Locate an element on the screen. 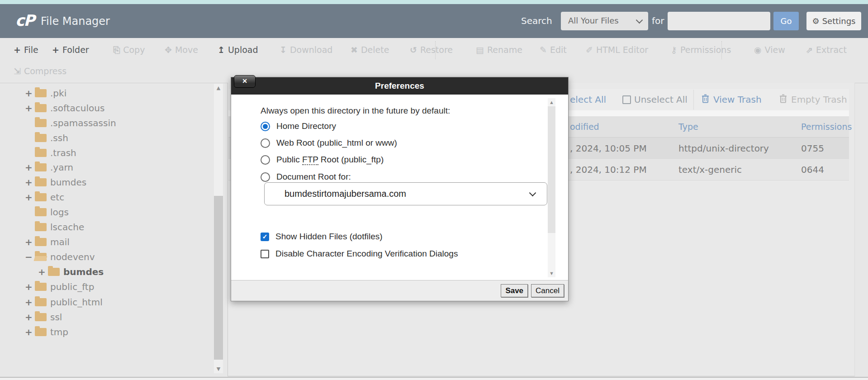 The width and height of the screenshot is (868, 380). tree-item-nodevenv: −nodevenv is located at coordinates (47, 257).